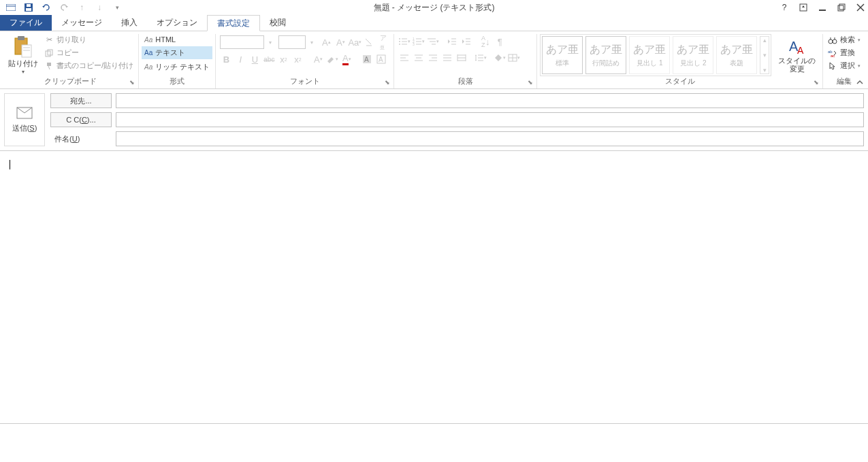 This screenshot has height=462, width=868. I want to click on gallery-scroll: ▴ ▾ ▾, so click(765, 55).